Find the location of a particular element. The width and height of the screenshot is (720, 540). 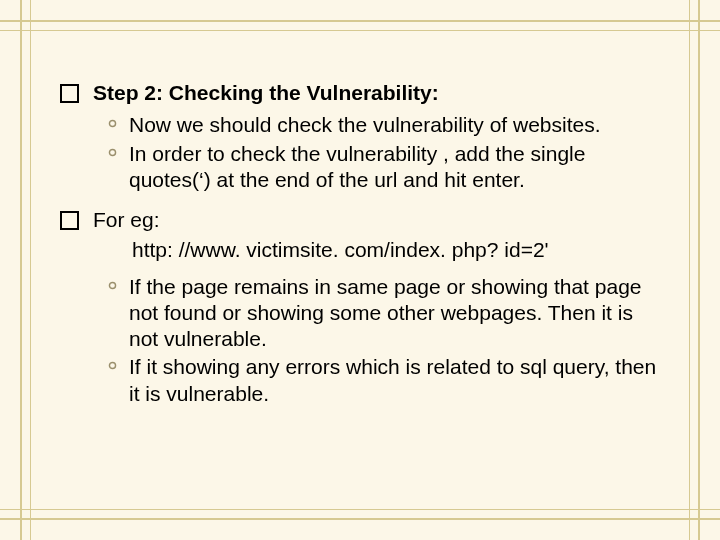

sub-item-text: Now we should check the vulnerability of… is located at coordinates (394, 125).